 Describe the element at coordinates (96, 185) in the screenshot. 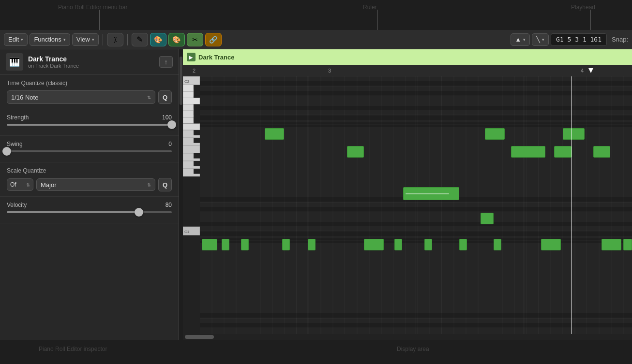

I see `major-select: Major ⇅` at that location.